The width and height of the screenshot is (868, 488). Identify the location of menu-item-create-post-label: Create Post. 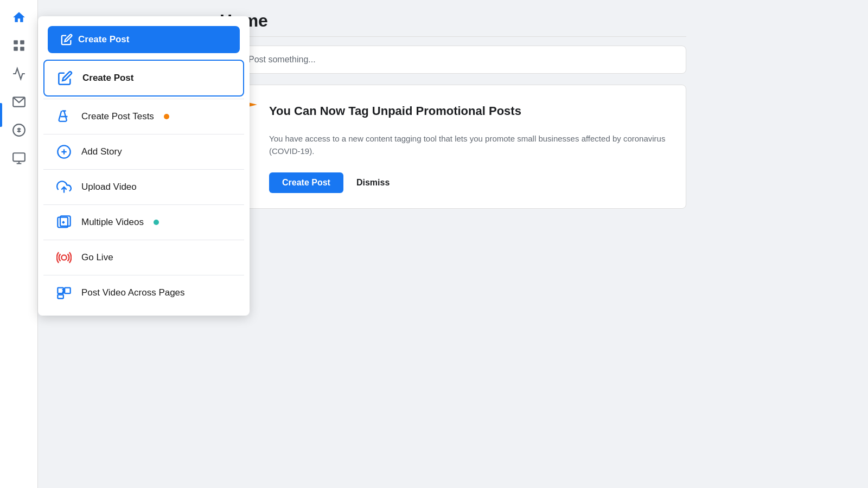
(108, 78).